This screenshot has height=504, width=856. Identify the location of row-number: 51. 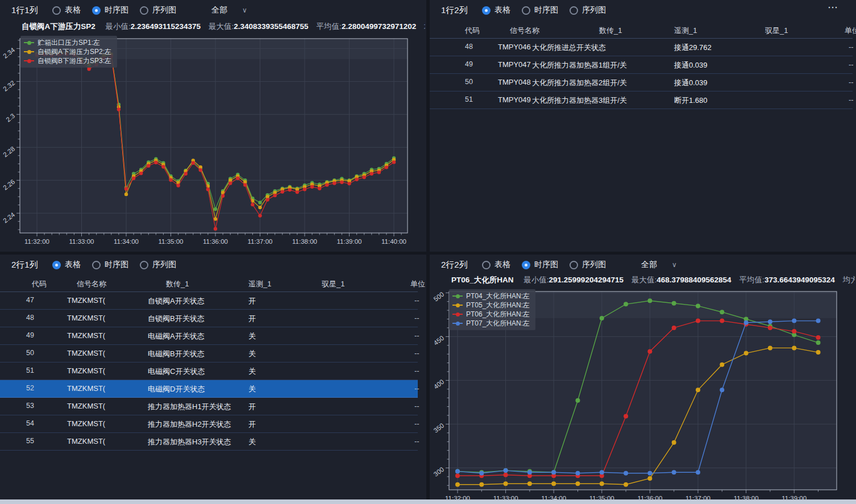
(469, 99).